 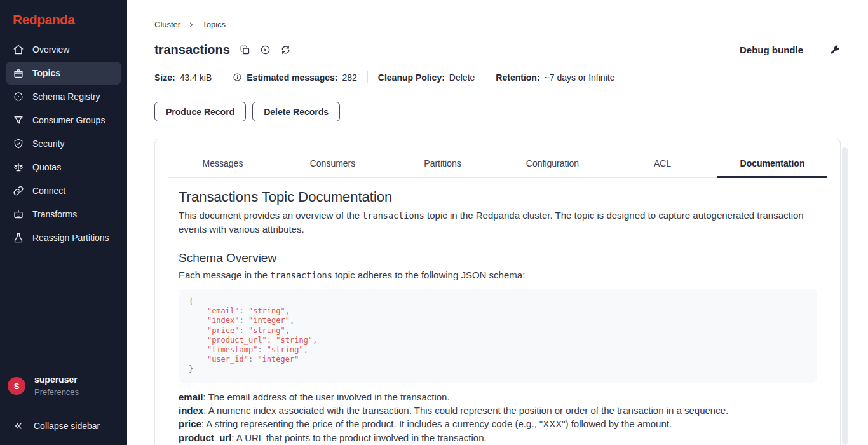 I want to click on sidebar-item-reassign-partitions: Reassign Partitions, so click(x=64, y=238).